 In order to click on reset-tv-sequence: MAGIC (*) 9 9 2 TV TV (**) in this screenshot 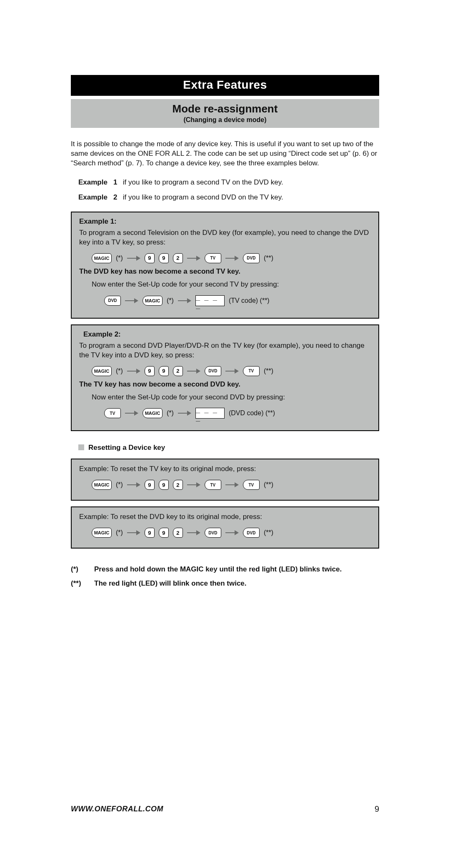, I will do `click(231, 485)`.